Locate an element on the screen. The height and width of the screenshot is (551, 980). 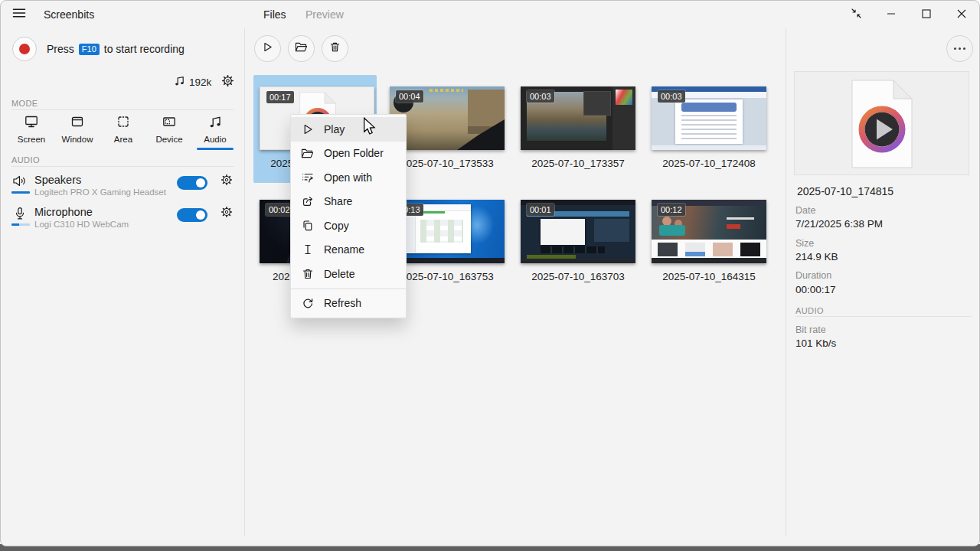
audio-device-speakers: Speakers Logitech PRO X Gaming Headset is located at coordinates (122, 189).